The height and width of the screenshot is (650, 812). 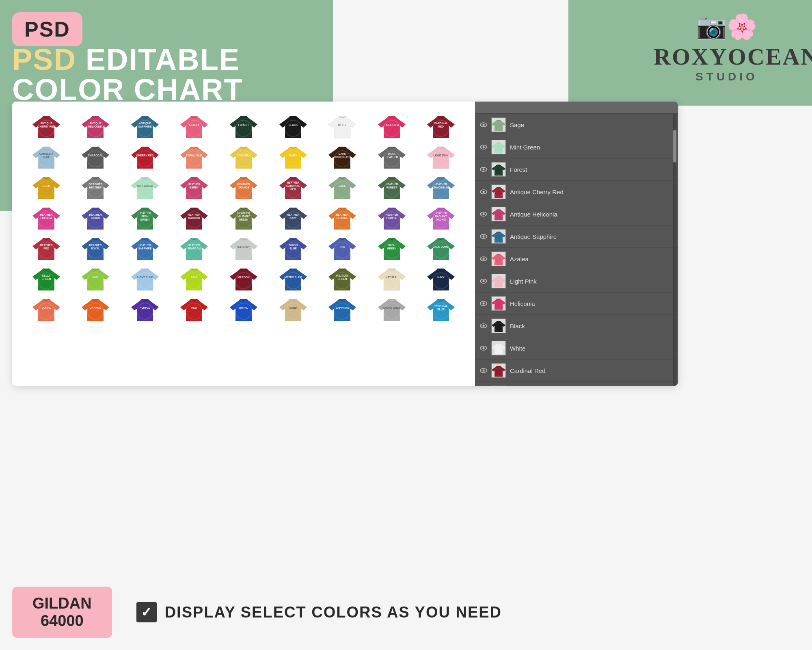 I want to click on layer-item: Azalea, so click(x=577, y=259).